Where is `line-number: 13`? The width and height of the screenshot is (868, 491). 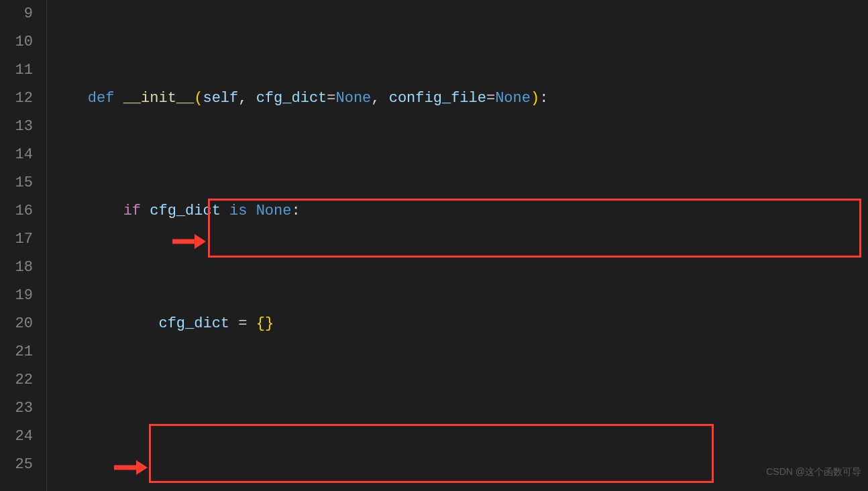 line-number: 13 is located at coordinates (16, 127).